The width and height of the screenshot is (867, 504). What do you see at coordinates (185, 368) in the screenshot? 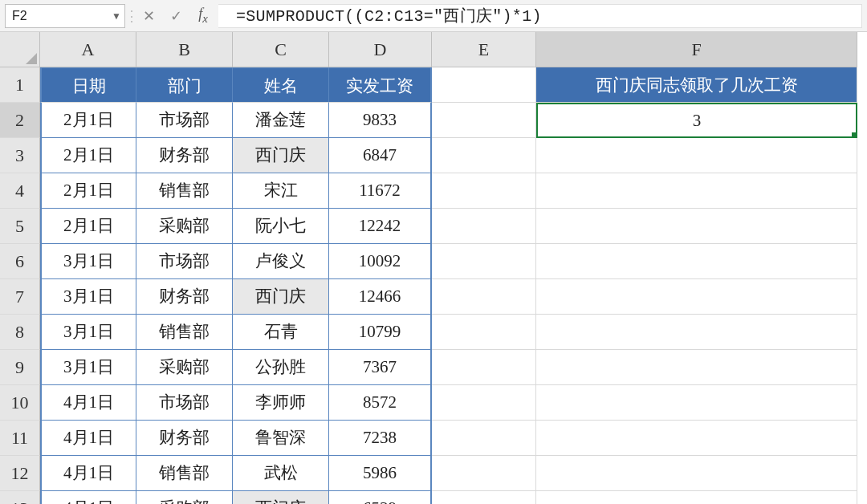
I see `cell-B9: 采购部` at bounding box center [185, 368].